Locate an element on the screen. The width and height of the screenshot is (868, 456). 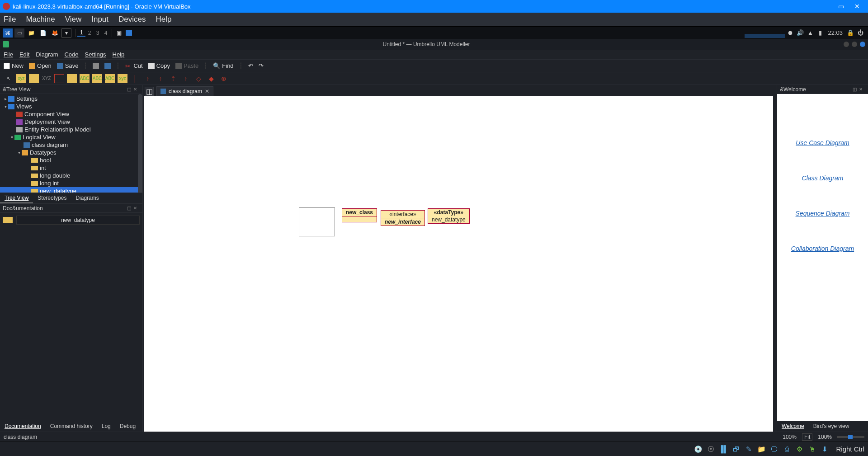
tree-item-new-datatype: new_datatype is located at coordinates (71, 190).